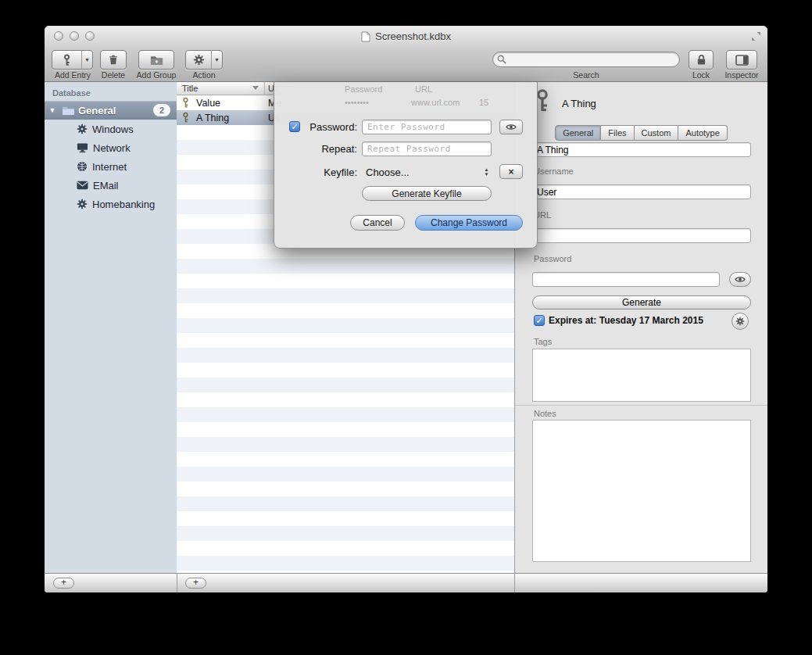  I want to click on inspector-panel-icon, so click(742, 60).